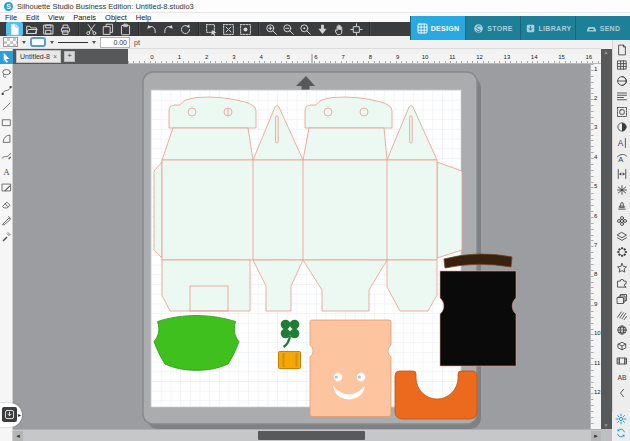 This screenshot has height=441, width=630. What do you see at coordinates (152, 29) in the screenshot?
I see `undo-icon` at bounding box center [152, 29].